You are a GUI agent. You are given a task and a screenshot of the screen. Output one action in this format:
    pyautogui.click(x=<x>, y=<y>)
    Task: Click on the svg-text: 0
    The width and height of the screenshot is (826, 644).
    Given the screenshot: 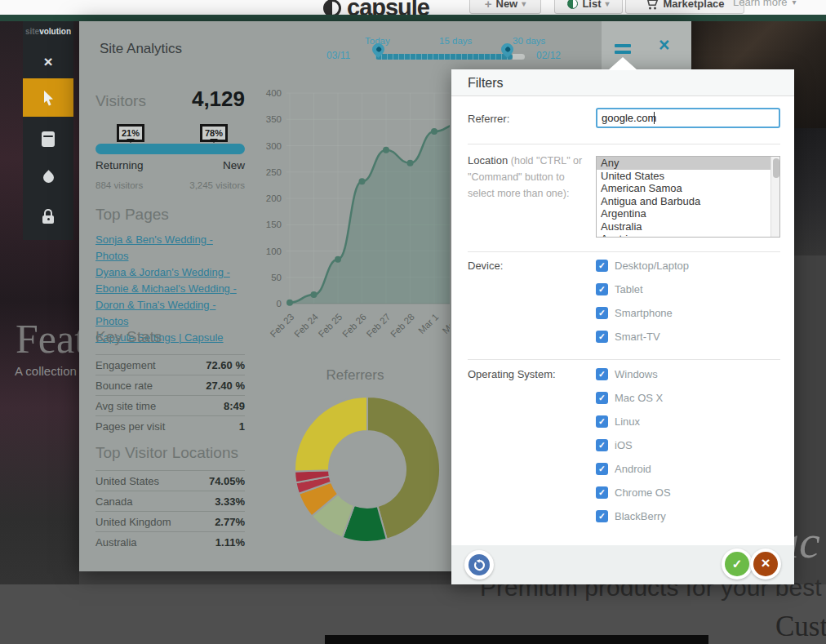 What is the action you would take?
    pyautogui.click(x=279, y=304)
    